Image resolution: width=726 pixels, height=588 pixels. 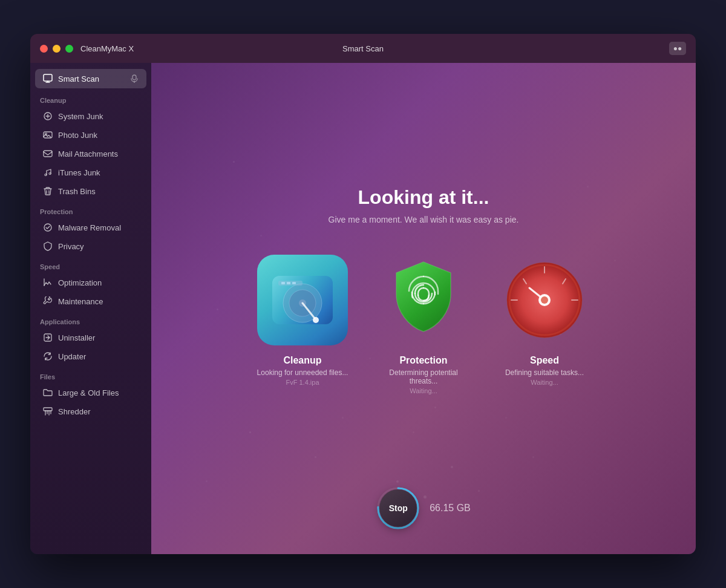 I want to click on traffic-lights, so click(x=57, y=48).